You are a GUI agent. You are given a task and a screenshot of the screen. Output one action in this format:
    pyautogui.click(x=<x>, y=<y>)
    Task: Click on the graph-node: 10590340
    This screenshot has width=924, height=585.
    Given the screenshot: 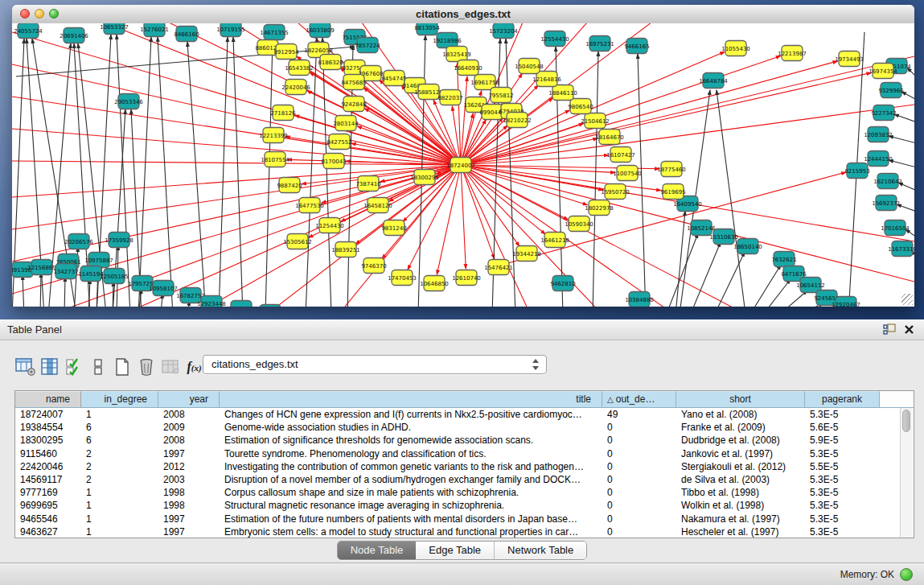 What is the action you would take?
    pyautogui.click(x=579, y=224)
    